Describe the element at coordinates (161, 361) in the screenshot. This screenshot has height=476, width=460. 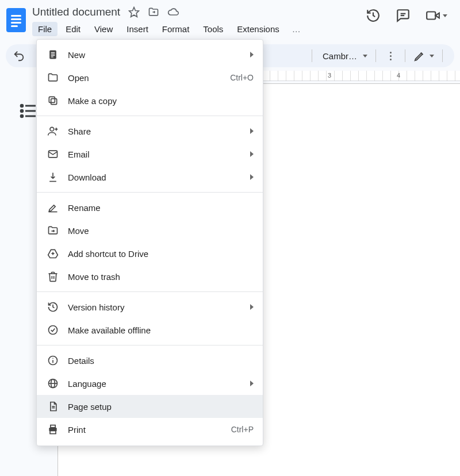
I see `menu-item-label: Details` at that location.